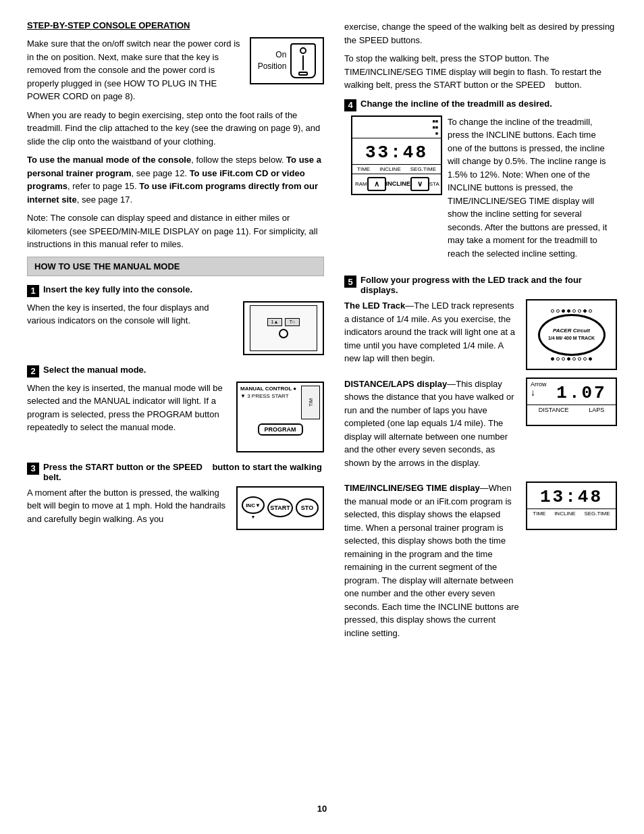  I want to click on time-lcd: 13:48, so click(571, 496).